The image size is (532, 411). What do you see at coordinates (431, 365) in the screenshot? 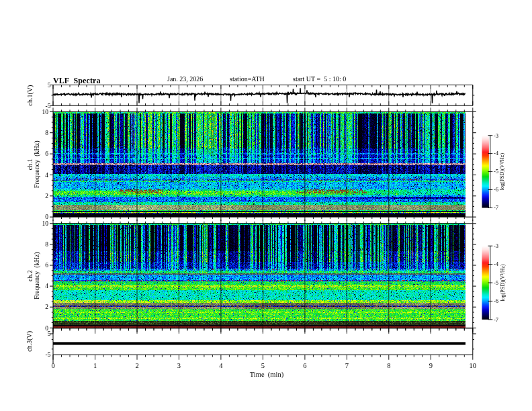
I see `svg-text: 9` at bounding box center [431, 365].